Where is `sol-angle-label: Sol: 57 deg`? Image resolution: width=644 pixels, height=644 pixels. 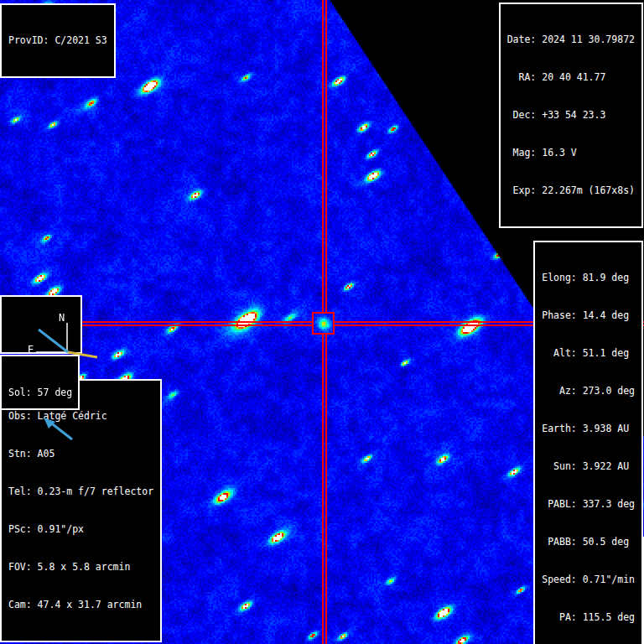 sol-angle-label: Sol: 57 deg is located at coordinates (40, 391).